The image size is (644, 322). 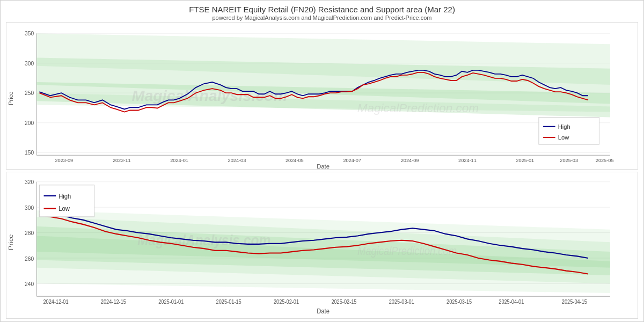 I want to click on svg-text: 2024-03, so click(x=237, y=160).